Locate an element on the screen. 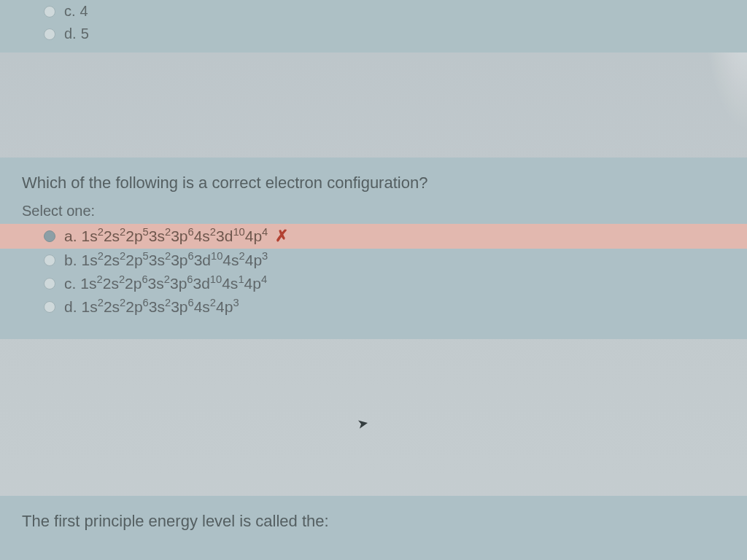 Image resolution: width=747 pixels, height=560 pixels. option-row-d: d. 1s22s22p63s23p64s24p3 is located at coordinates (374, 307).